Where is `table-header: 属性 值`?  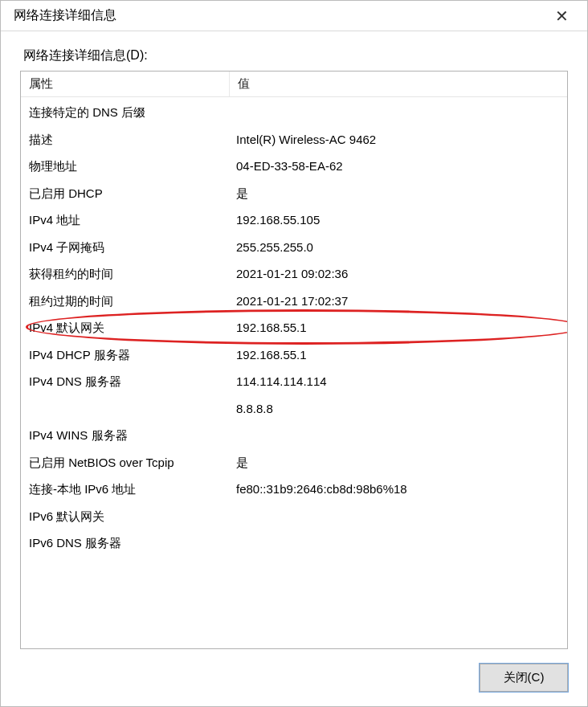 table-header: 属性 值 is located at coordinates (294, 84).